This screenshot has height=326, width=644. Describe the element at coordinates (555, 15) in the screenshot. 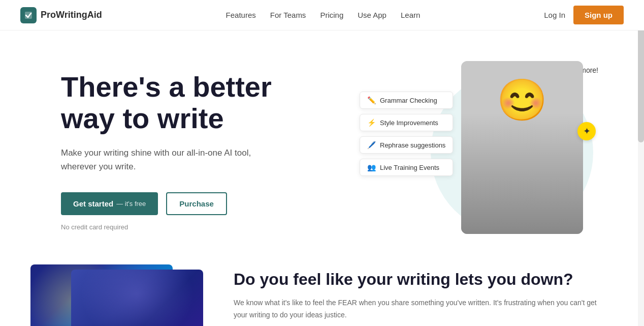

I see `login-button: Log In` at that location.